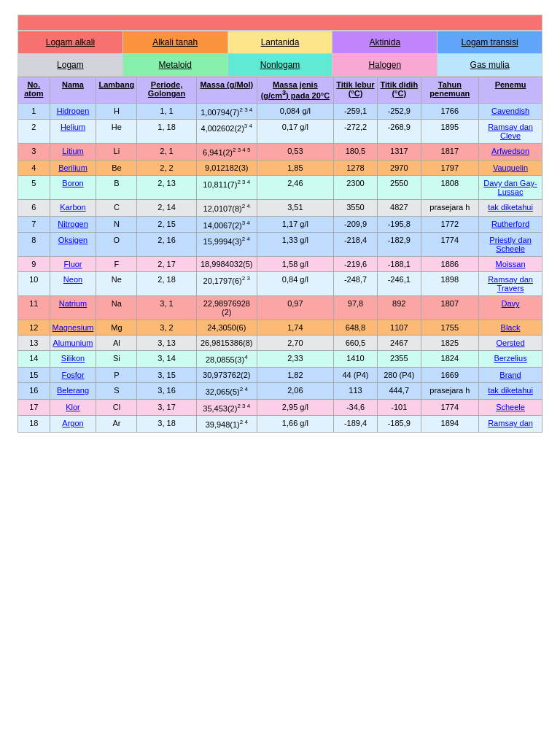 Image resolution: width=560 pixels, height=747 pixels. What do you see at coordinates (117, 207) in the screenshot?
I see `table-cell: C` at bounding box center [117, 207].